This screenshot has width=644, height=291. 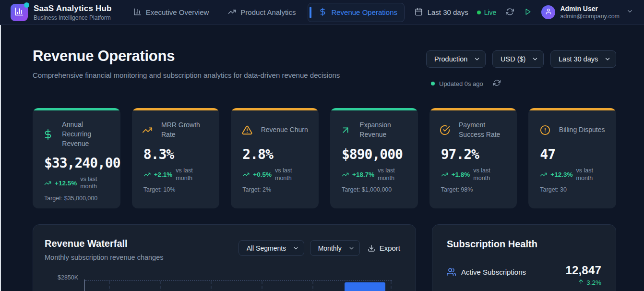 What do you see at coordinates (77, 198) in the screenshot?
I see `kpi-target: Target: $35,000,000` at bounding box center [77, 198].